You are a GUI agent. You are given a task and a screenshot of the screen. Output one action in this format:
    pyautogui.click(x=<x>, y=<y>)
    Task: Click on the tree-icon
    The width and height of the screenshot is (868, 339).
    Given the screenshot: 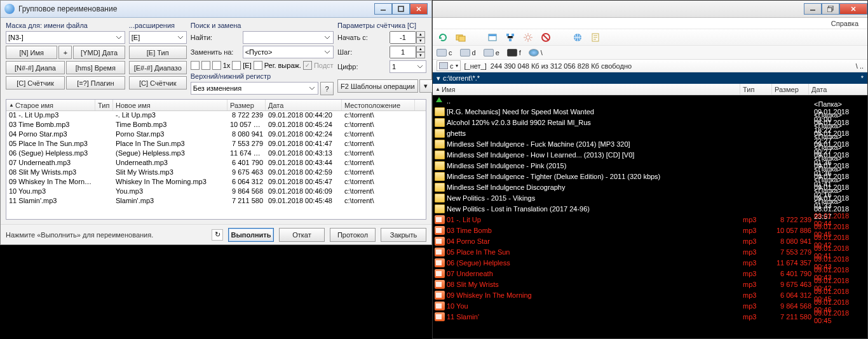 What is the action you would take?
    pyautogui.click(x=510, y=37)
    